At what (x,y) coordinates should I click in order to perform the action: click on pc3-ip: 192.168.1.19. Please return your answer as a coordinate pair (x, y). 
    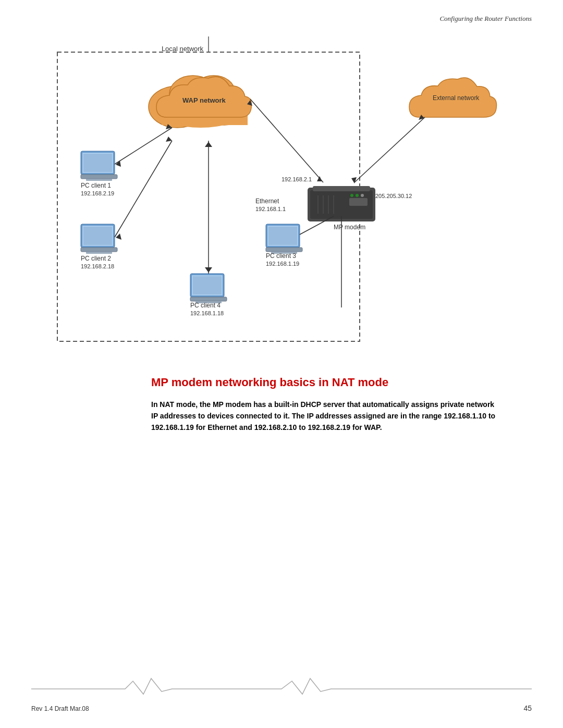
    Looking at the image, I should click on (283, 264).